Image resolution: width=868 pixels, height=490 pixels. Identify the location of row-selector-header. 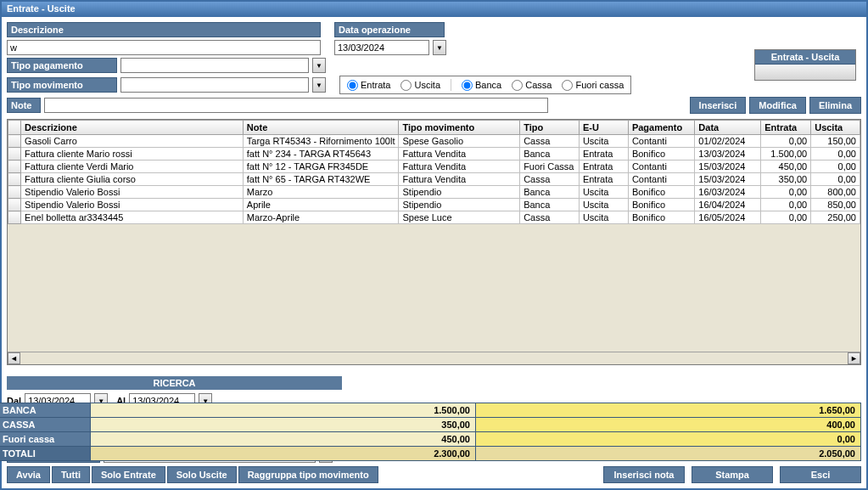
(15, 127).